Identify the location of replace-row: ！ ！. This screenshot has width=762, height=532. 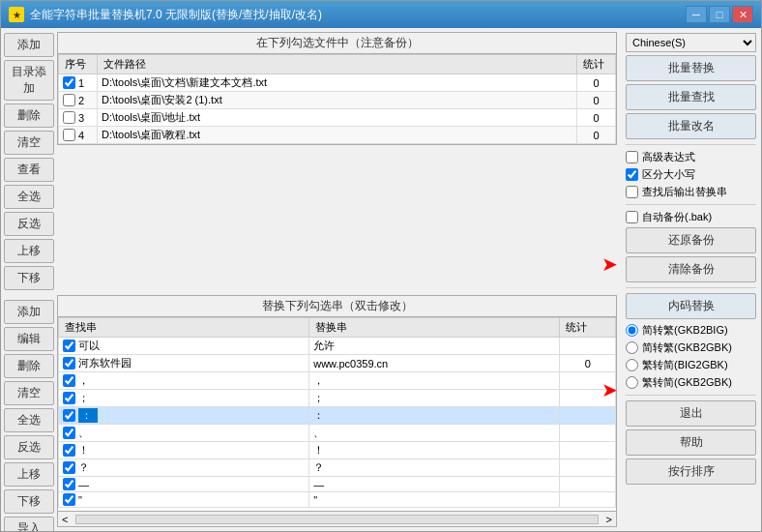
(337, 451).